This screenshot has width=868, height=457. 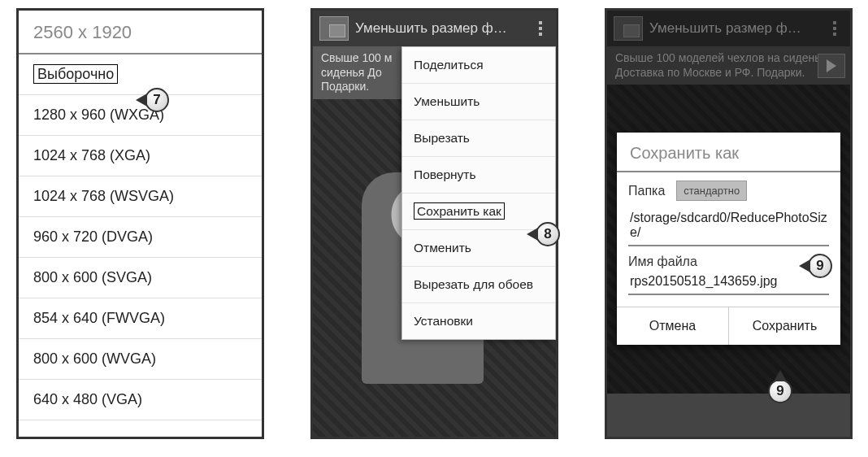 I want to click on resolution-item-label: 800 x 600 (SVGA), so click(x=93, y=277).